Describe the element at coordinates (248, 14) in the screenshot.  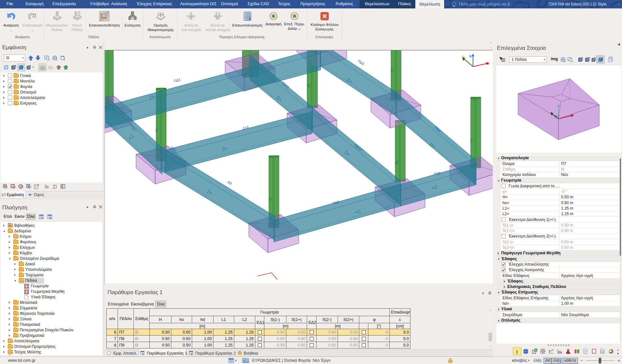
I see `svg-text: 123` at that location.